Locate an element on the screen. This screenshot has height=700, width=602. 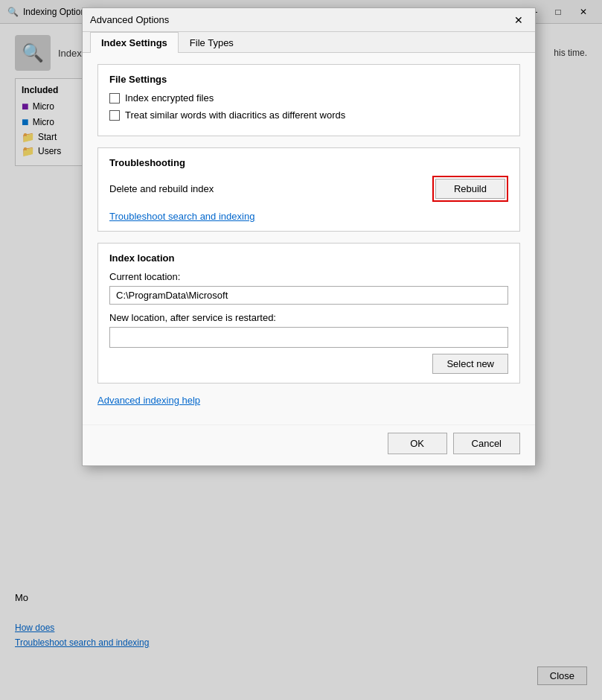
troubleshoot-search-link: Troubleshoot search and indexing is located at coordinates (182, 216).